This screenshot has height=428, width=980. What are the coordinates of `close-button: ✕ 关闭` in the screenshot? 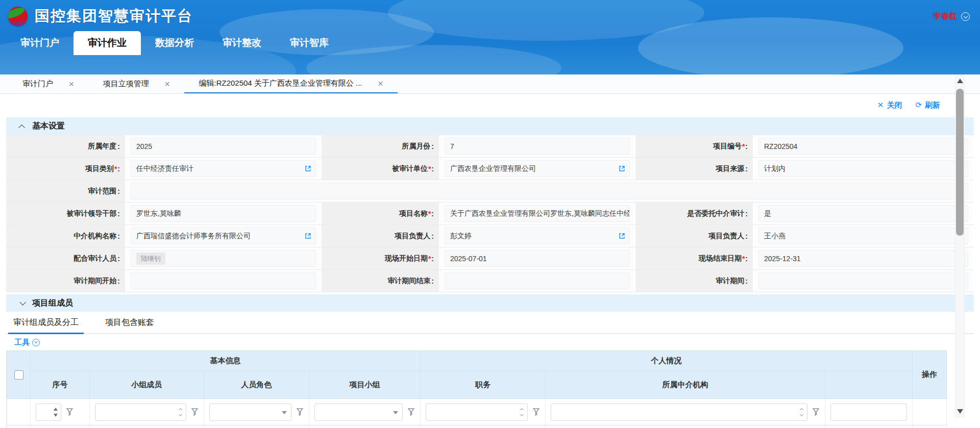 It's located at (890, 105).